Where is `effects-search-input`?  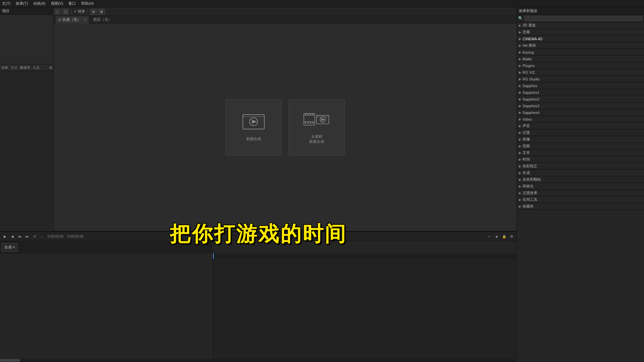
effects-search-input is located at coordinates (584, 18).